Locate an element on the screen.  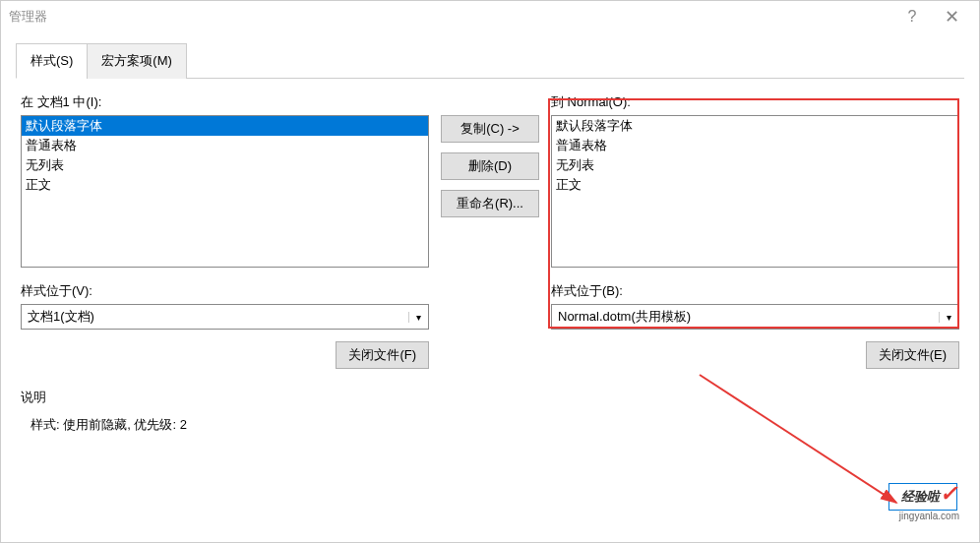
description-text: 样式: 使用前隐藏, 优先级: 2 is located at coordinates (490, 425).